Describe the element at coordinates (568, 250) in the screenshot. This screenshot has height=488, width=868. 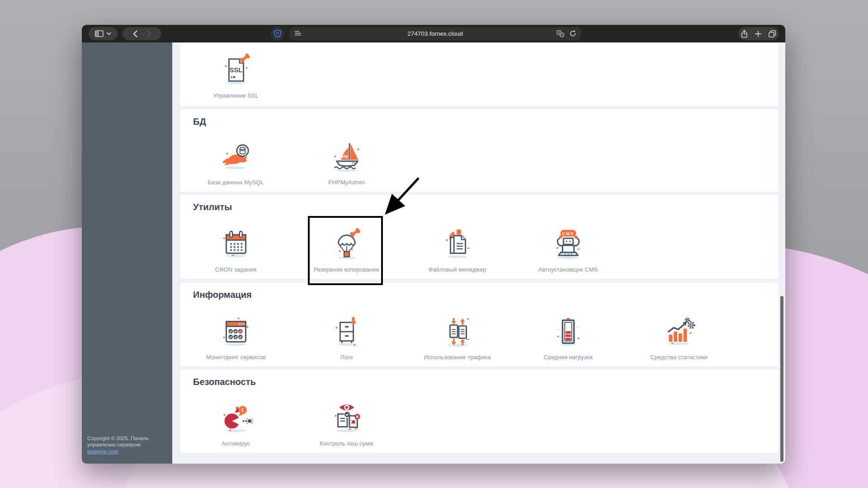
I see `app-tile-cms-installer: CMSАвтоустановщик CMS` at that location.